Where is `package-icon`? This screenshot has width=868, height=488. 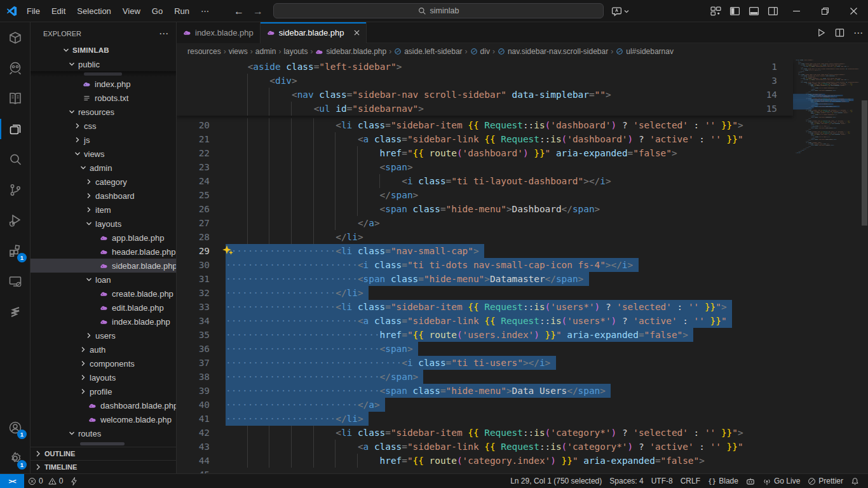 package-icon is located at coordinates (15, 37).